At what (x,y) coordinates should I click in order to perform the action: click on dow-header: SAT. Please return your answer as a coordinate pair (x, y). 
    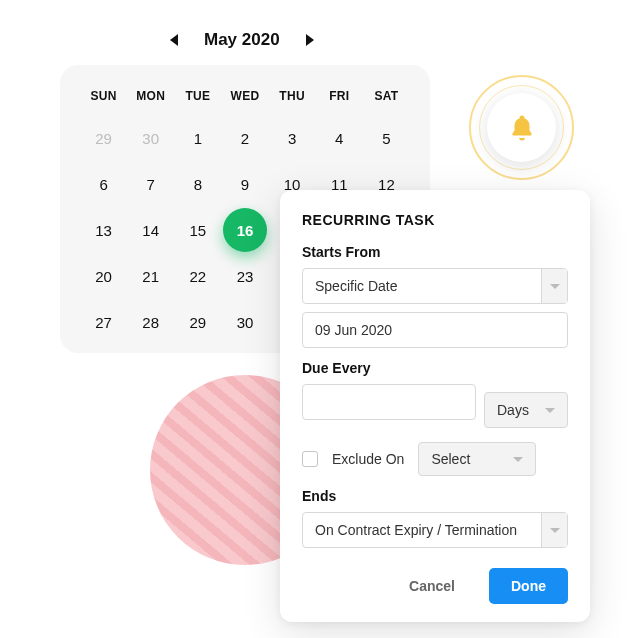
    Looking at the image, I should click on (386, 99).